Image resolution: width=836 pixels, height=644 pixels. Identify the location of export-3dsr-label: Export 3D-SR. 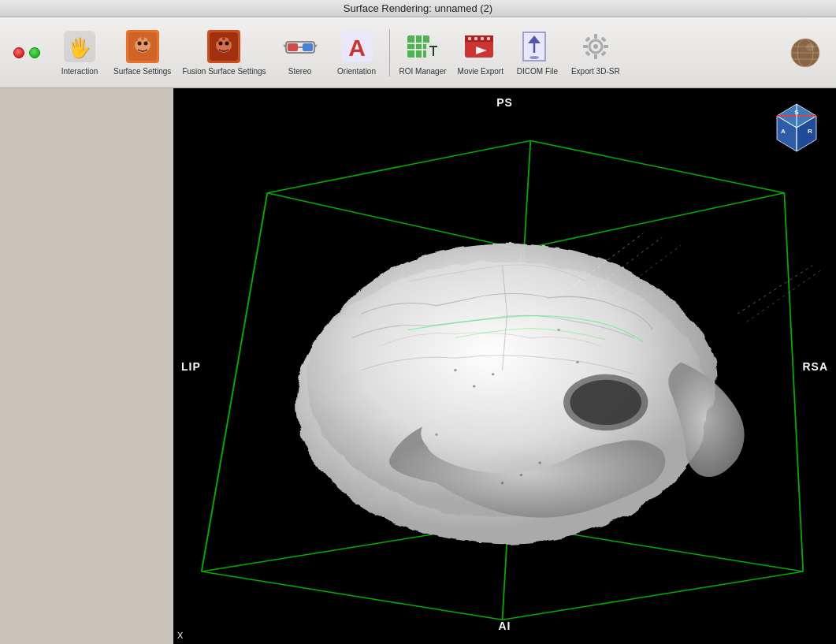
(596, 72).